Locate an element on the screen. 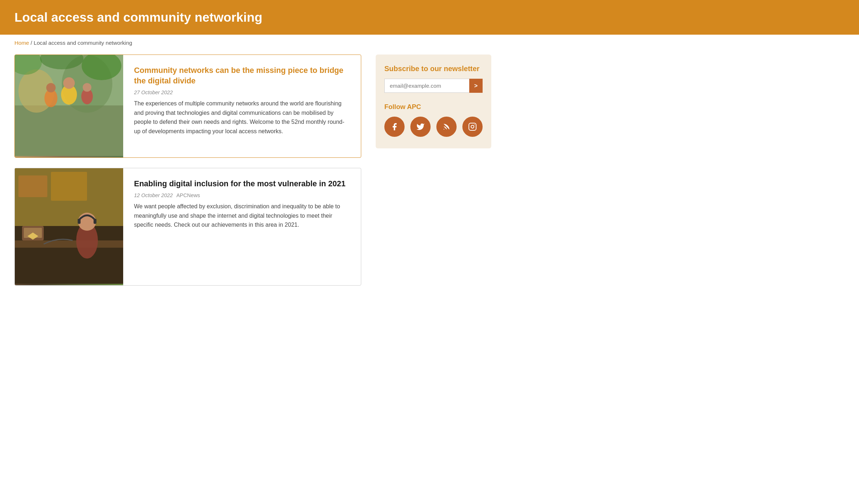 This screenshot has width=859, height=504. article-date-2: 12 October 2022 is located at coordinates (153, 195).